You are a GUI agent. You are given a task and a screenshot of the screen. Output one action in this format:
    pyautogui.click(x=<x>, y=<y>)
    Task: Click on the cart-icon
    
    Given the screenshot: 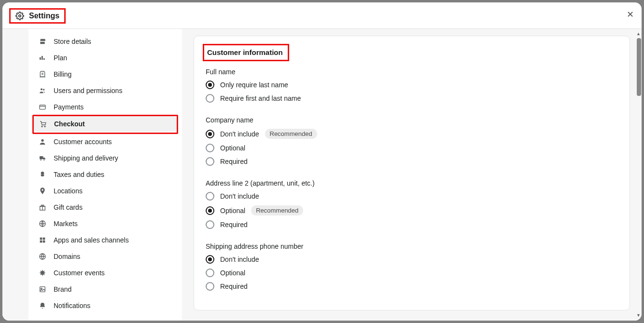 What is the action you would take?
    pyautogui.click(x=43, y=124)
    